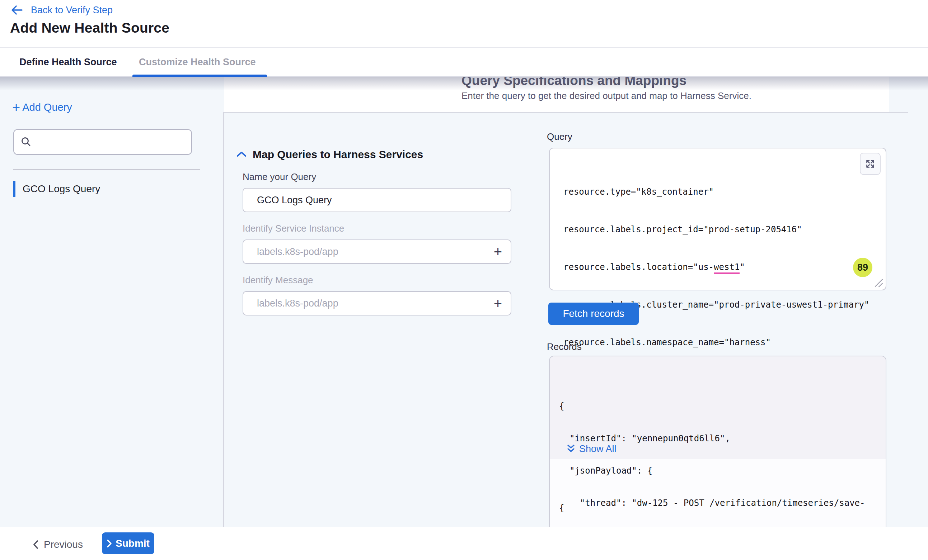 The image size is (928, 560). I want to click on query-label: Query, so click(560, 137).